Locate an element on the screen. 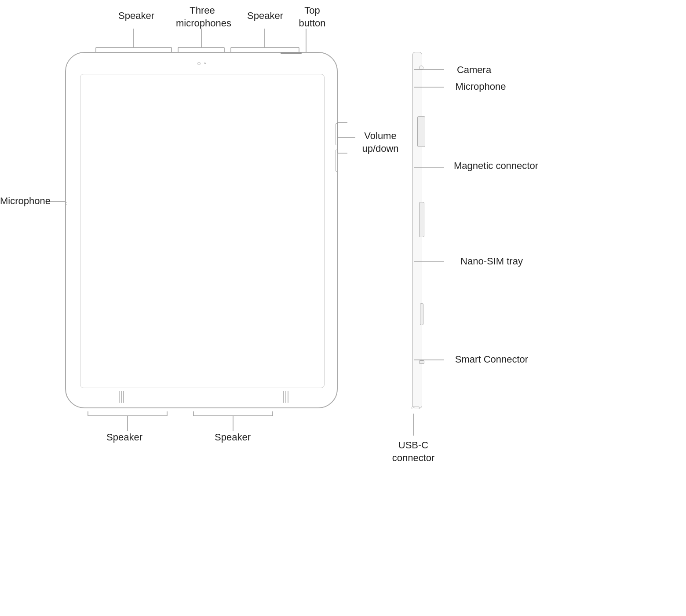  label-microphone-side: Microphone is located at coordinates (481, 87).